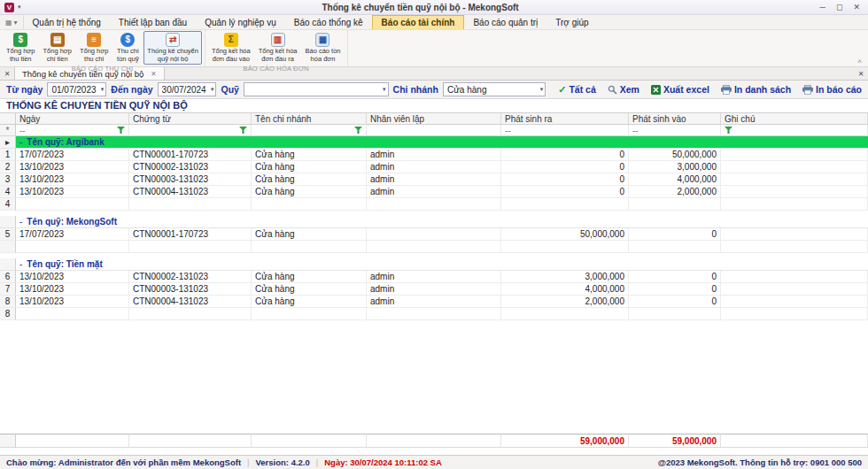  I want to click on row-number: 7, so click(8, 289).